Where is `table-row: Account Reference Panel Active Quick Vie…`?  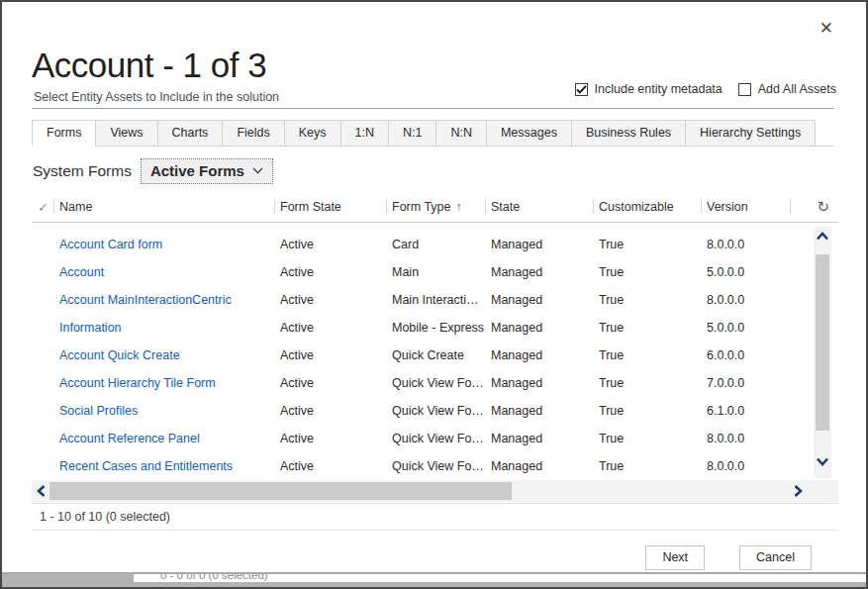
table-row: Account Reference Panel Active Quick Vie… is located at coordinates (435, 439).